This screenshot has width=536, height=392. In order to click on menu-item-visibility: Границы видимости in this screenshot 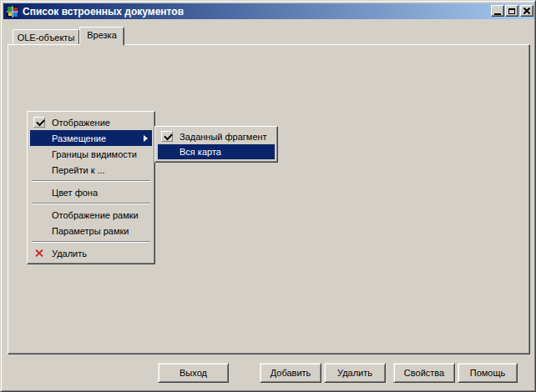, I will do `click(91, 153)`.